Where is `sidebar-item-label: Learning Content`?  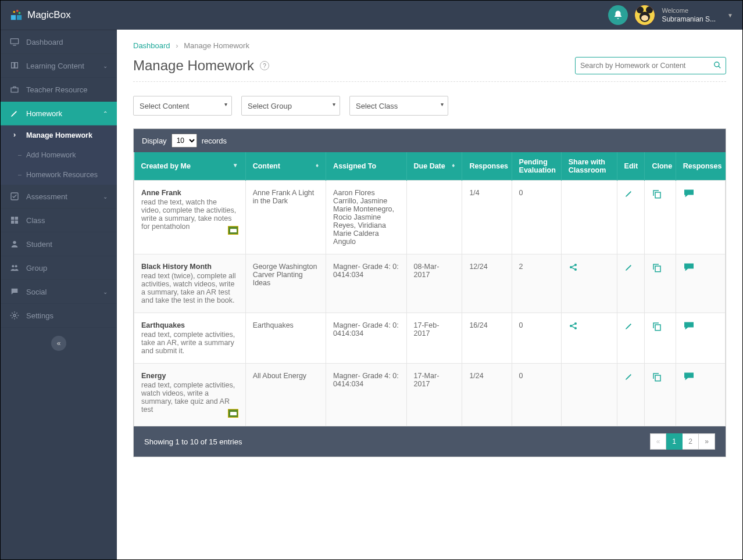
sidebar-item-label: Learning Content is located at coordinates (55, 66).